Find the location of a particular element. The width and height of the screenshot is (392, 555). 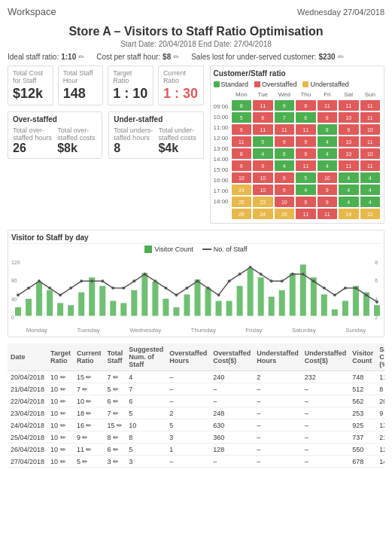

heatmap-columns: Mon859118910242526Tue1181154910102324Wed… is located at coordinates (305, 155).